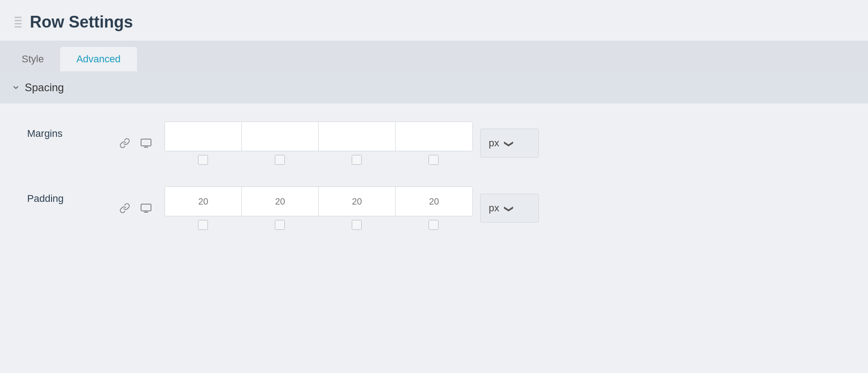 The image size is (868, 373). I want to click on drag-handle, so click(18, 22).